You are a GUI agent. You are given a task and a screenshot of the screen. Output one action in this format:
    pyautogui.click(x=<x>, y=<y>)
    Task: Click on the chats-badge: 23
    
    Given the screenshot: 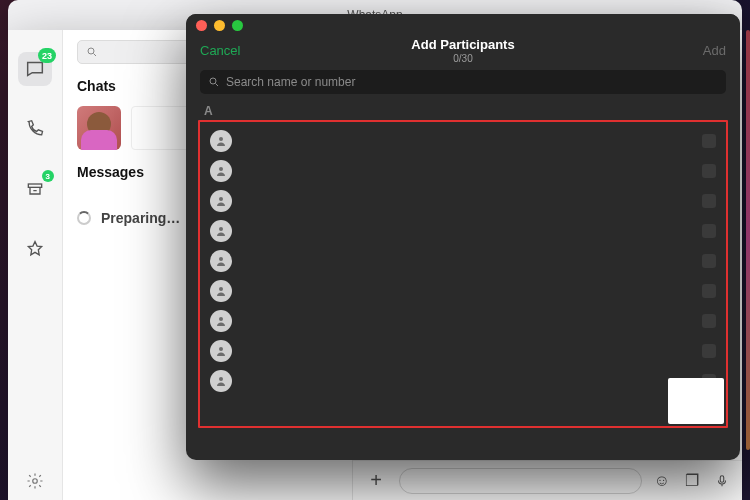 What is the action you would take?
    pyautogui.click(x=47, y=56)
    